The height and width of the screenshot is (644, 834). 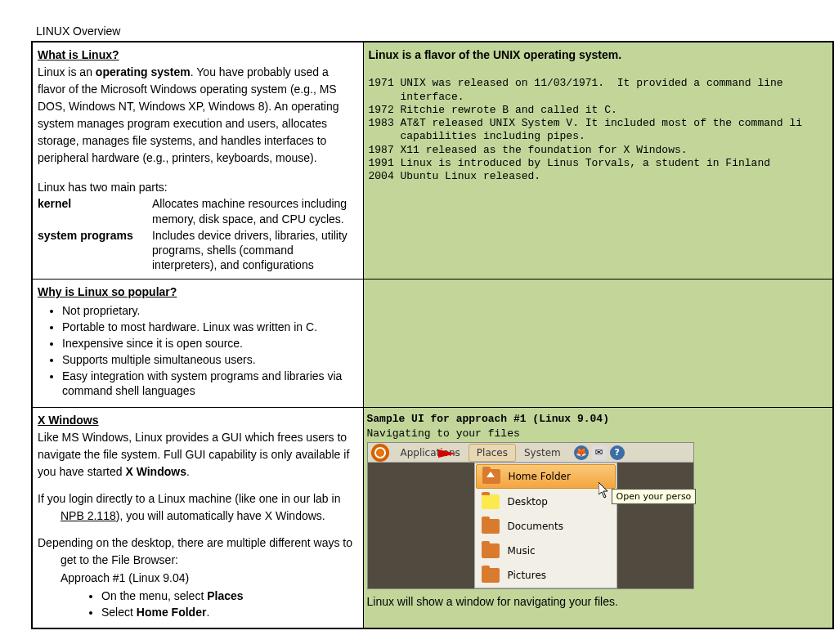 What do you see at coordinates (255, 250) in the screenshot?
I see `system-programs-desc: Includes device drivers, libraries, util…` at bounding box center [255, 250].